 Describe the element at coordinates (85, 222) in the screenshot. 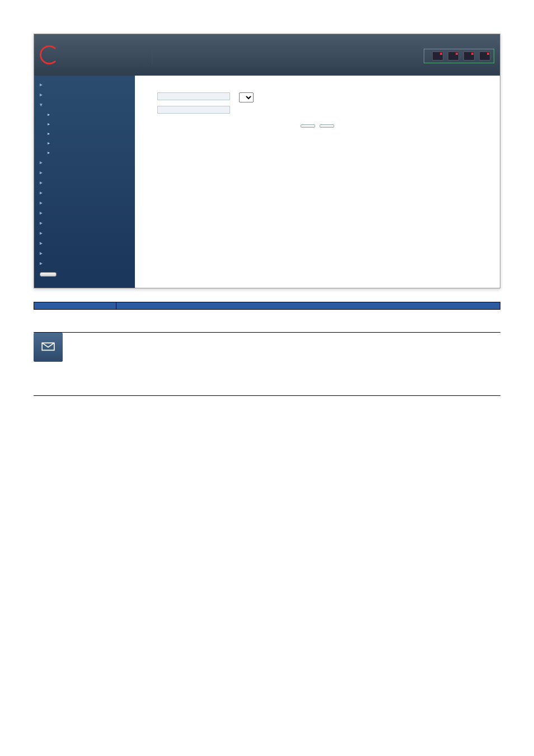

I see `sidebar-item-filter` at that location.